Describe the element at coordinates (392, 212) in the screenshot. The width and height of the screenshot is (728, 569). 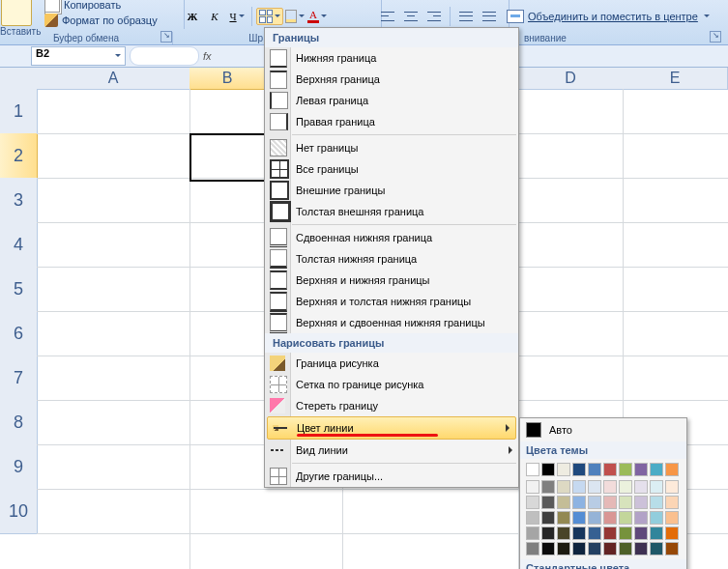
I see `menu-item-thick-box: Толстая внешняя граница` at that location.